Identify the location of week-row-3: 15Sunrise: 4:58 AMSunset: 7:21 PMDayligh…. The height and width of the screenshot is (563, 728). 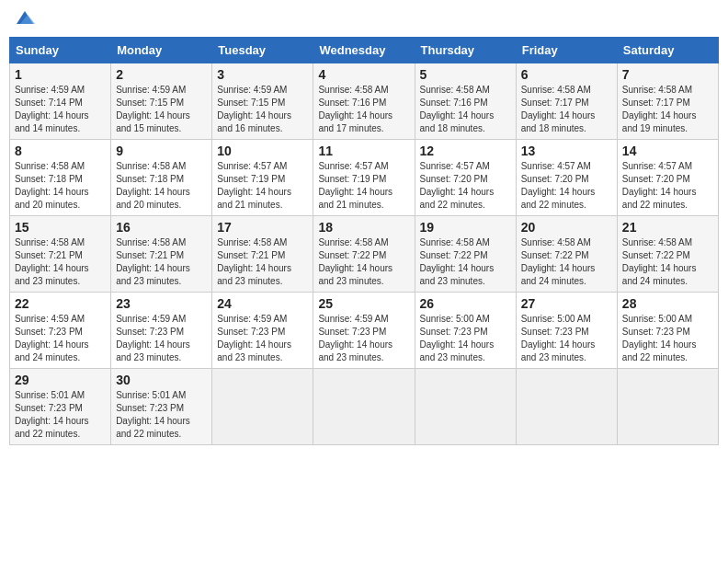
(364, 254).